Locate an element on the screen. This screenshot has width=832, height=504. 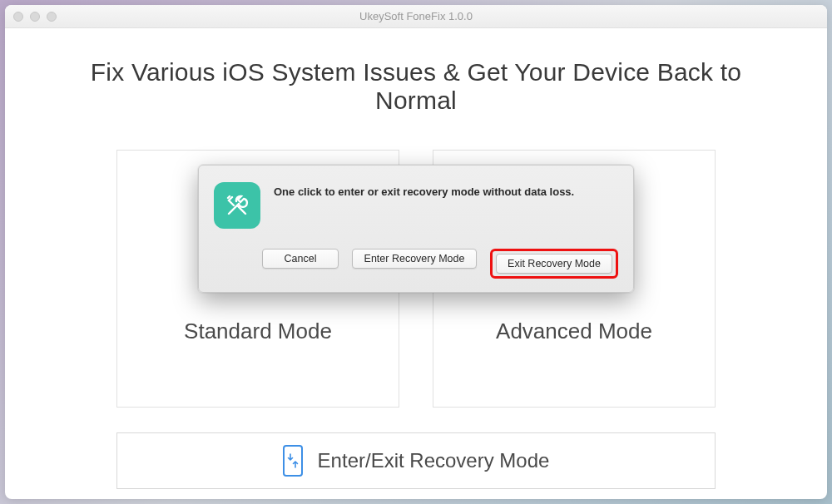
phone-arrows-icon is located at coordinates (293, 461).